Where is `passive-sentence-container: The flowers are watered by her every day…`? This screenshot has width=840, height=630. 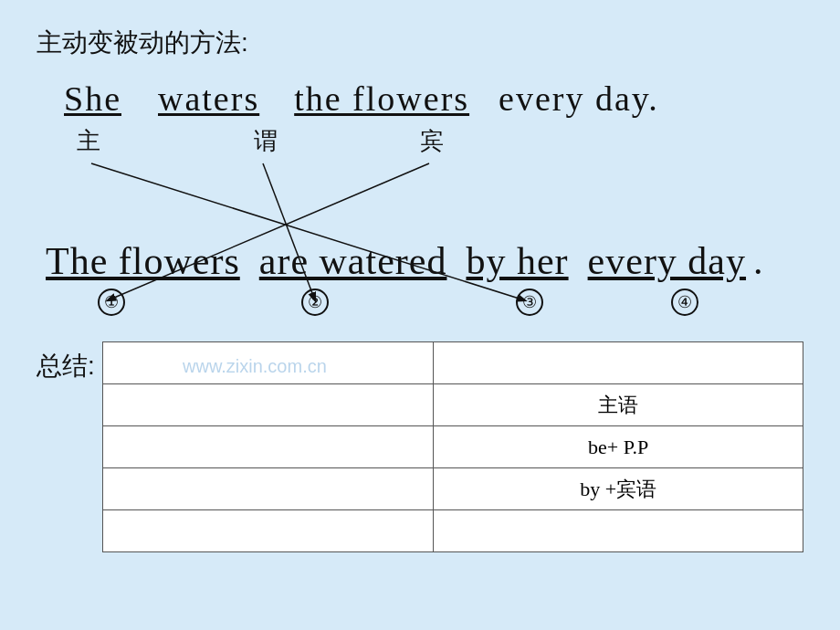
passive-sentence-container: The flowers are watered by her every day… is located at coordinates (425, 280).